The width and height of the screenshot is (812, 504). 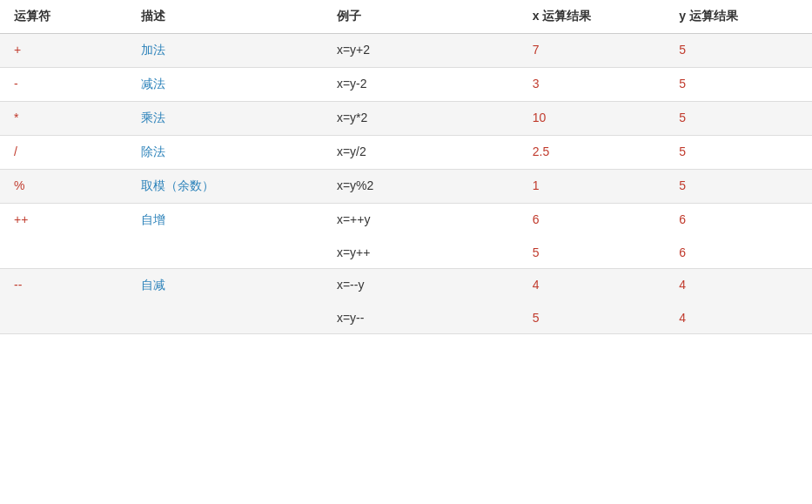 I want to click on cell-operator: %, so click(x=64, y=186).